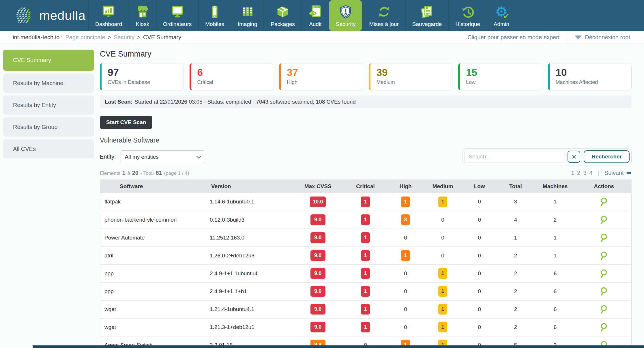  Describe the element at coordinates (606, 157) in the screenshot. I see `search-button: Rechercher` at that location.